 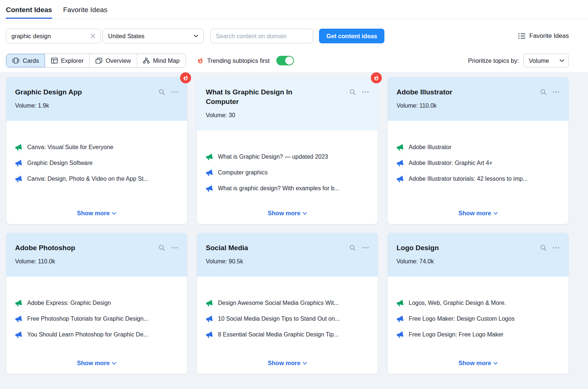 What do you see at coordinates (424, 92) in the screenshot?
I see `card-title: Adobe Illustrator` at bounding box center [424, 92].